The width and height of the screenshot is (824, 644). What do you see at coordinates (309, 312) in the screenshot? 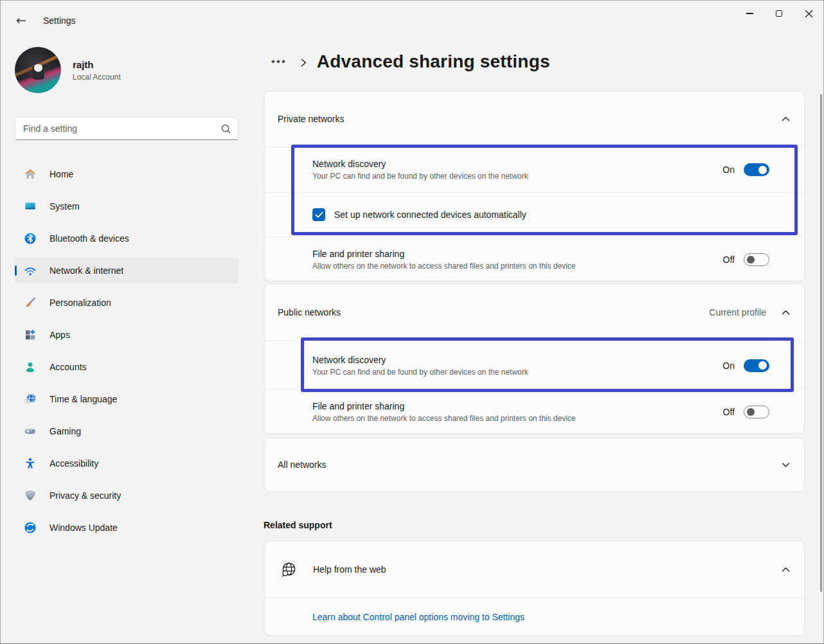
I see `public-networks-title: Public networks` at bounding box center [309, 312].